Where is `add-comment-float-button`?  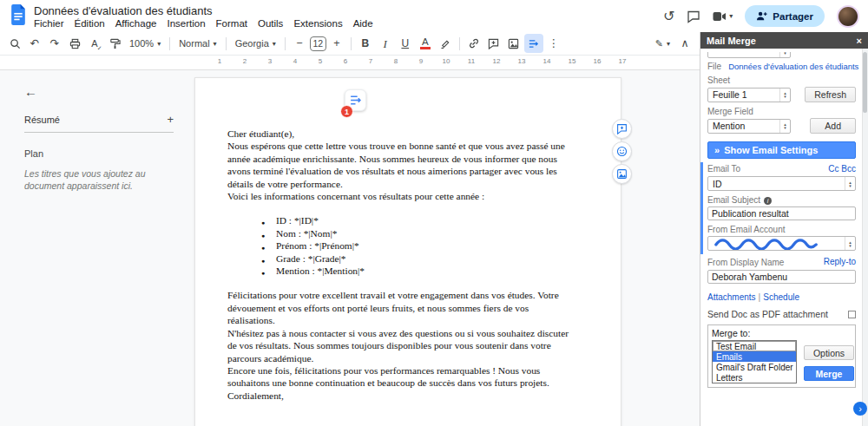
add-comment-float-button is located at coordinates (621, 128).